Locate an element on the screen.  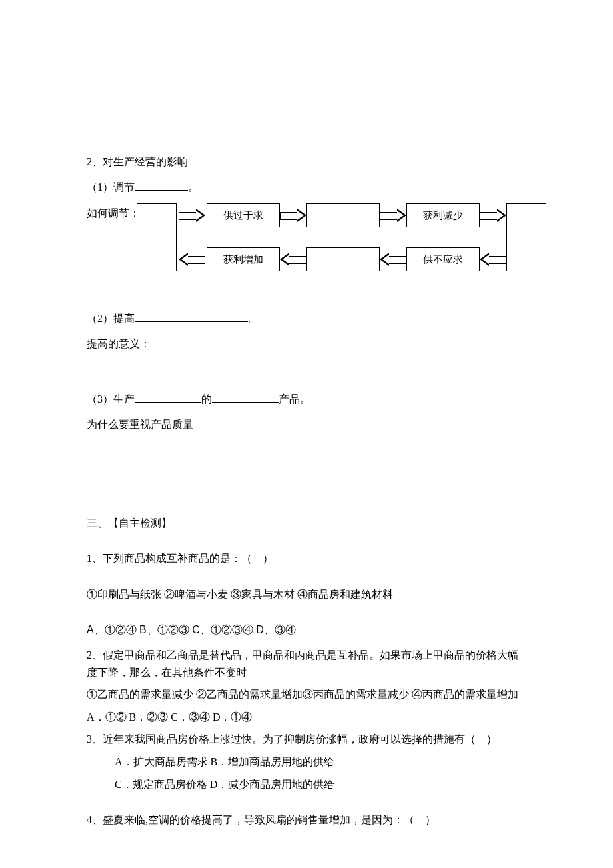
item-2: （2）提高。 is located at coordinates (306, 319).